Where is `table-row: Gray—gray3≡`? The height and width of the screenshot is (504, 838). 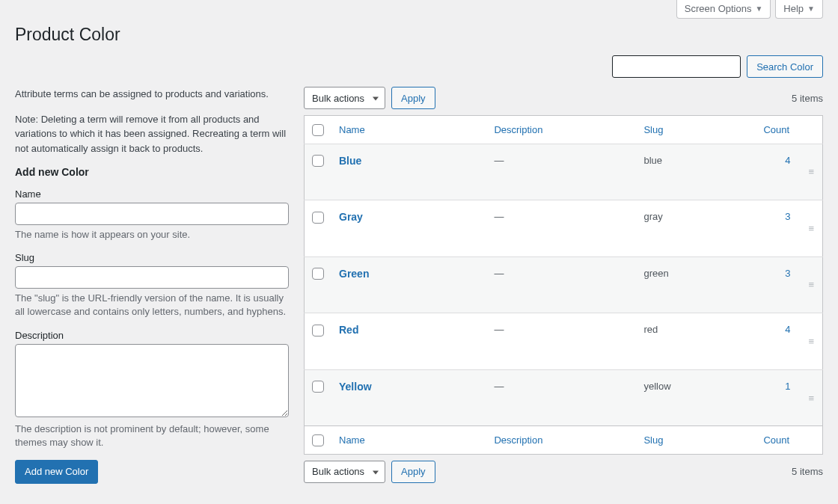 table-row: Gray—gray3≡ is located at coordinates (564, 229).